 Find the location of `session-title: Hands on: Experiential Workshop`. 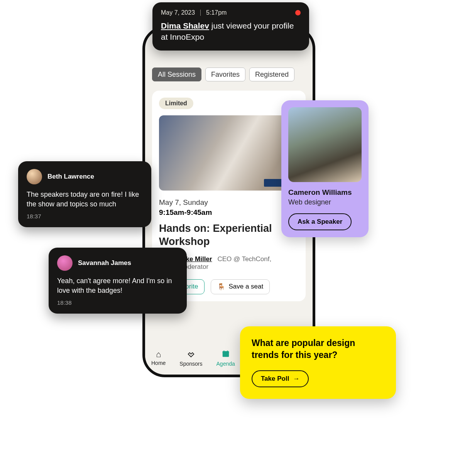

session-title: Hands on: Experiential Workshop is located at coordinates (229, 235).